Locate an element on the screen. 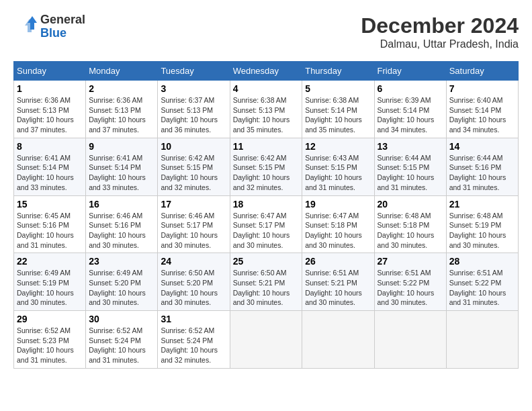  day-number: 10 is located at coordinates (193, 146).